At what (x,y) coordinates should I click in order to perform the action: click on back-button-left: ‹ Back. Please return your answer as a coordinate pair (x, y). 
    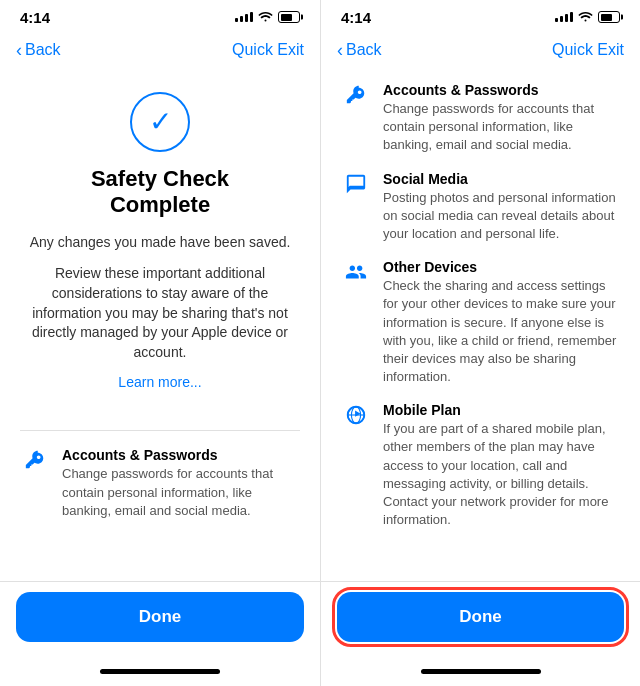
    Looking at the image, I should click on (38, 50).